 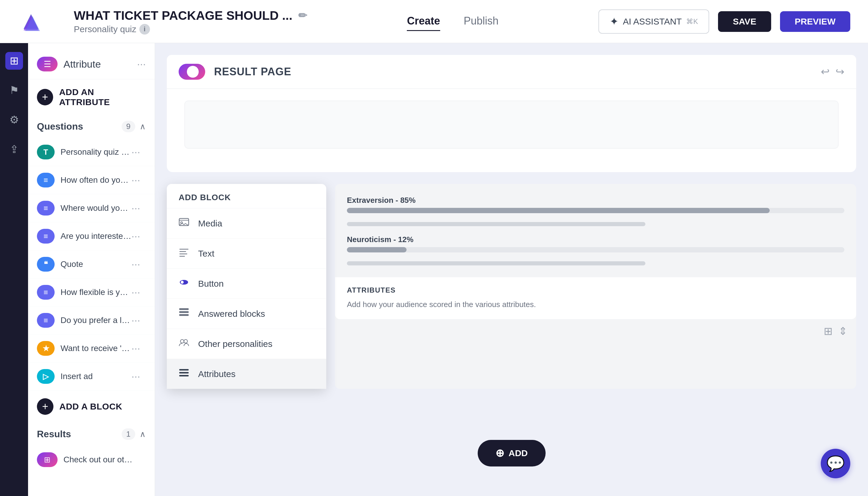 I want to click on edit-icon: ✏, so click(x=303, y=16).